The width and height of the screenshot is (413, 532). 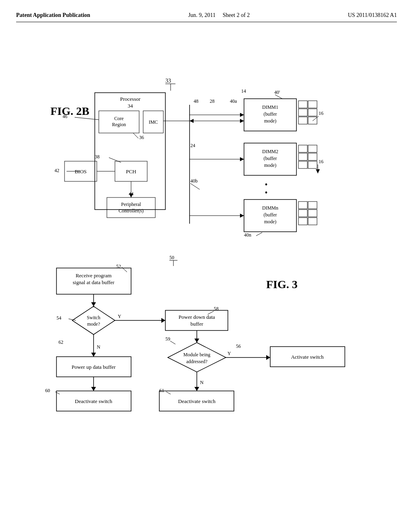 What do you see at coordinates (119, 118) in the screenshot?
I see `core-region-label: Core` at bounding box center [119, 118].